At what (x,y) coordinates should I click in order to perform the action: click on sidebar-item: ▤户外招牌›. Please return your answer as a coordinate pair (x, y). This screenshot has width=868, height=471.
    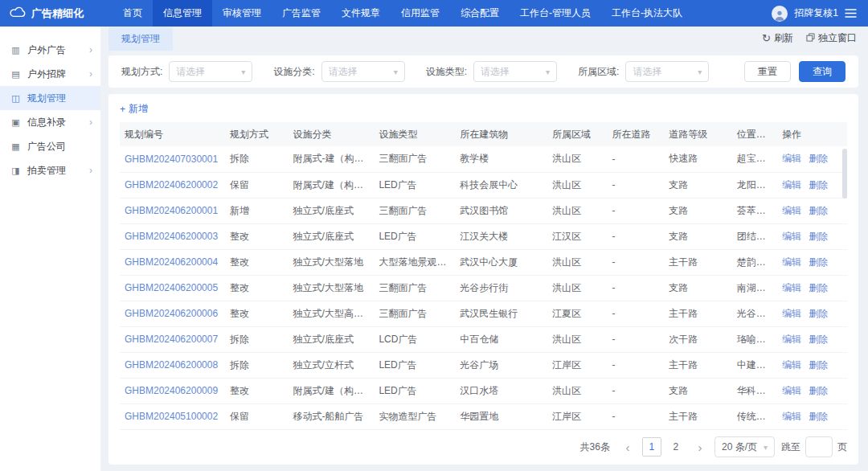
    Looking at the image, I should click on (50, 74).